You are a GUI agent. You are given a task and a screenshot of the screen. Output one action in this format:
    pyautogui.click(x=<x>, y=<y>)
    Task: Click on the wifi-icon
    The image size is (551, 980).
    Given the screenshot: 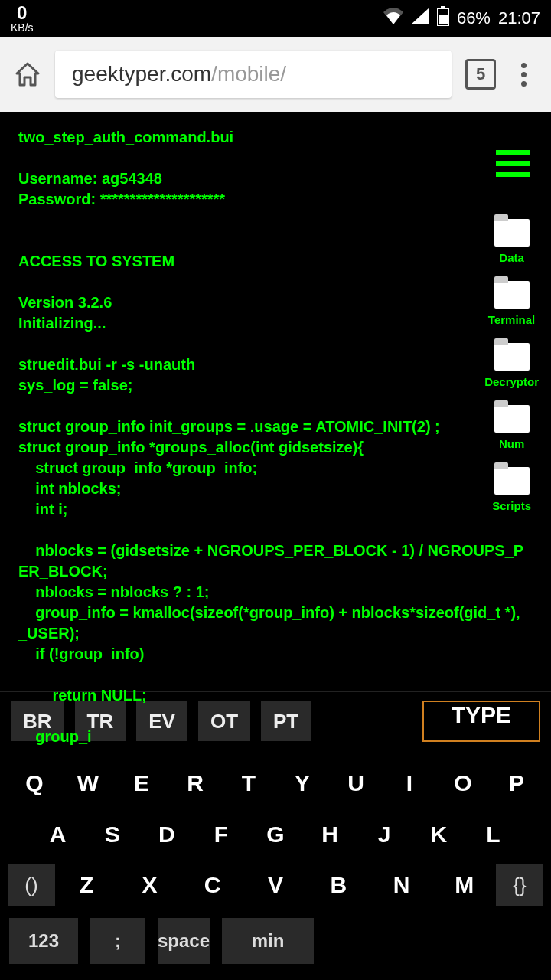 What is the action you would take?
    pyautogui.click(x=393, y=18)
    